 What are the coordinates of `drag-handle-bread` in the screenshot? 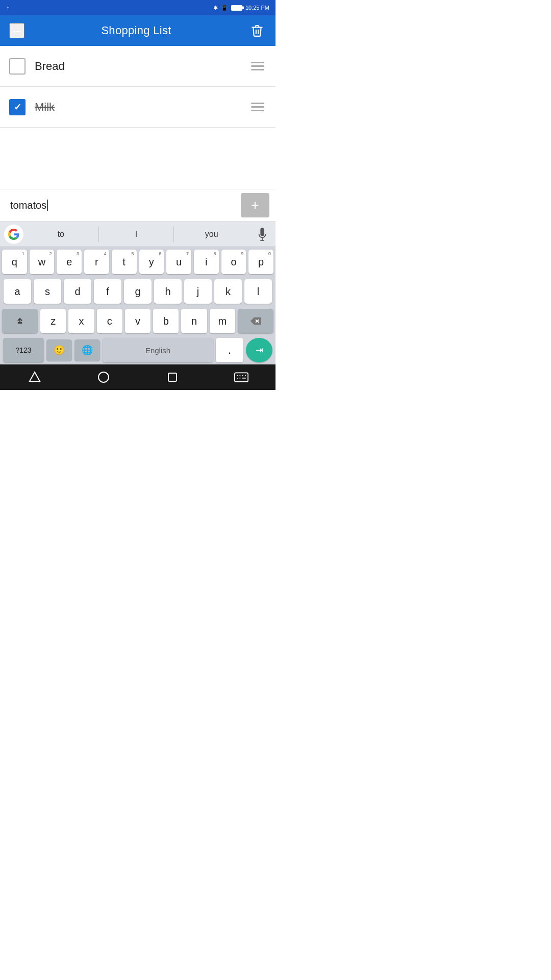 It's located at (258, 66).